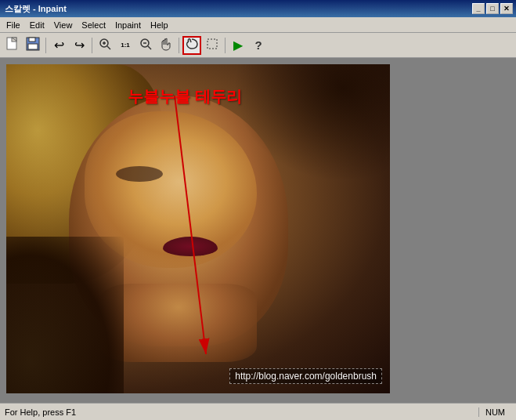 The image size is (516, 420). What do you see at coordinates (241, 412) in the screenshot?
I see `status-help-text: For Help, press F1` at bounding box center [241, 412].